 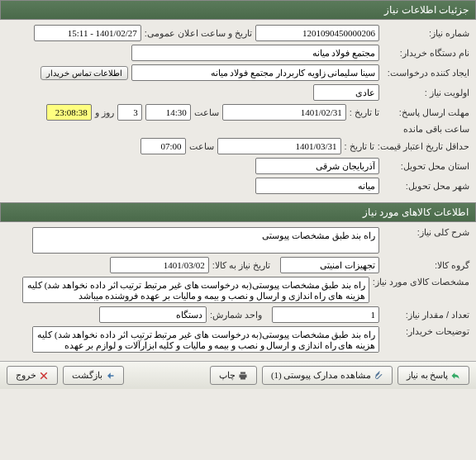 What do you see at coordinates (426, 332) in the screenshot?
I see `label-buyer-notes: توضیحات خریدار:` at bounding box center [426, 332].